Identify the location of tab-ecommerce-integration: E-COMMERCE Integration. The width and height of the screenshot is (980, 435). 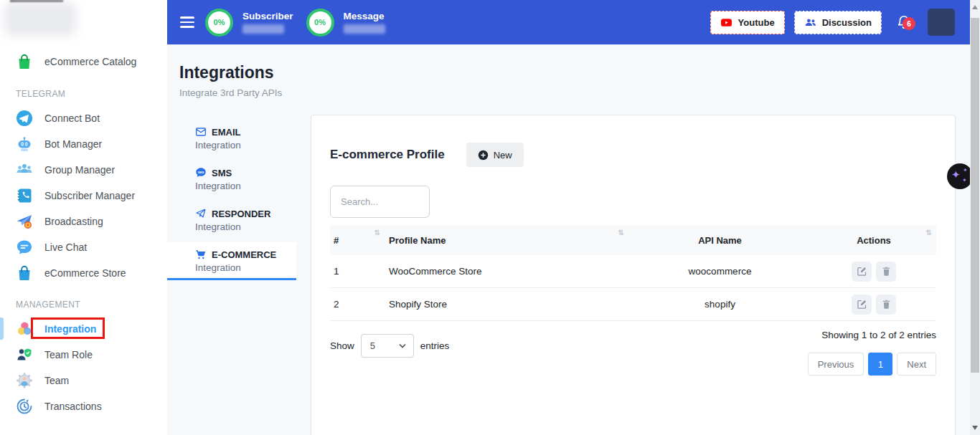
(232, 261).